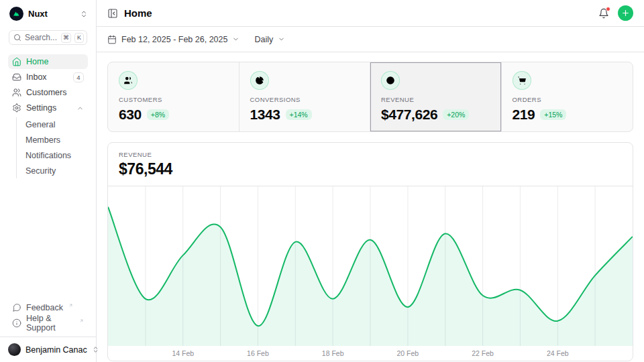  I want to click on help-support-link: Help & Support, so click(48, 323).